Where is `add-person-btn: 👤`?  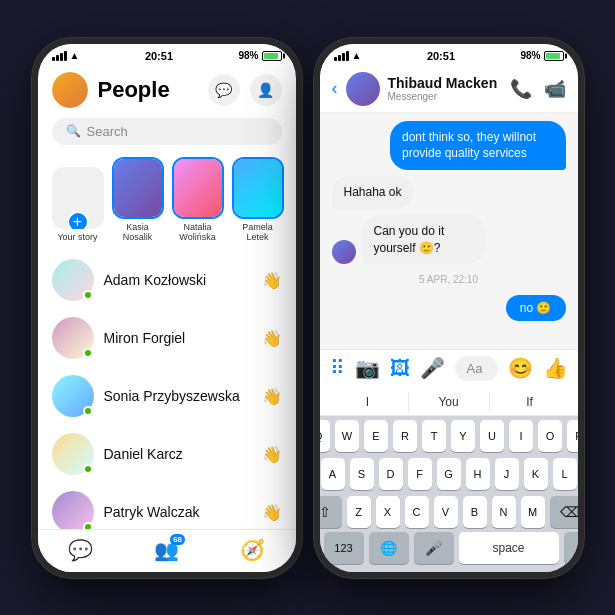
add-person-btn: 👤 is located at coordinates (266, 90).